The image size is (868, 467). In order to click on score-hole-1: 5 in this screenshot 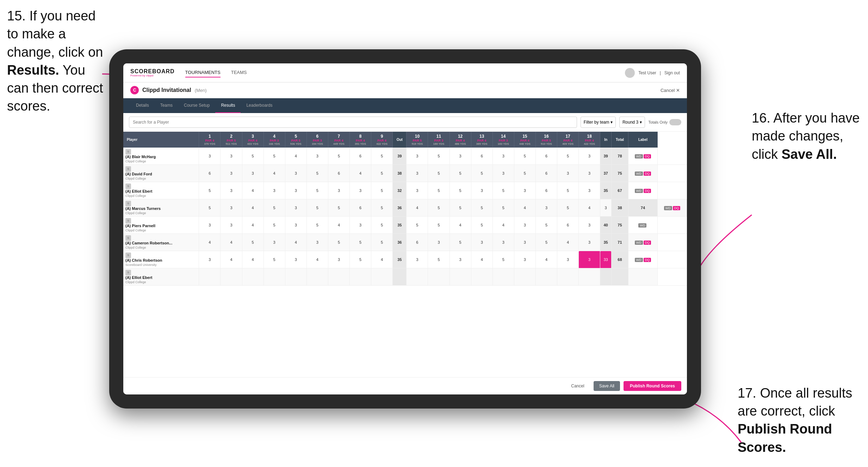, I will do `click(210, 208)`.